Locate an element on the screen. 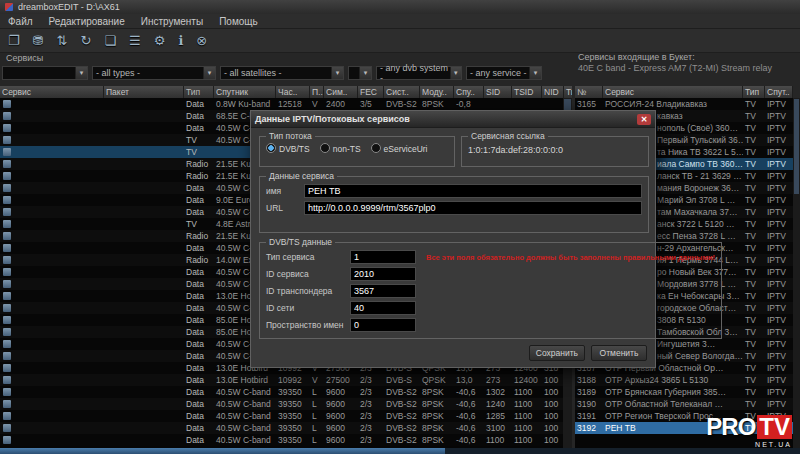 The image size is (800, 454). menu-file: Файл is located at coordinates (20, 22).